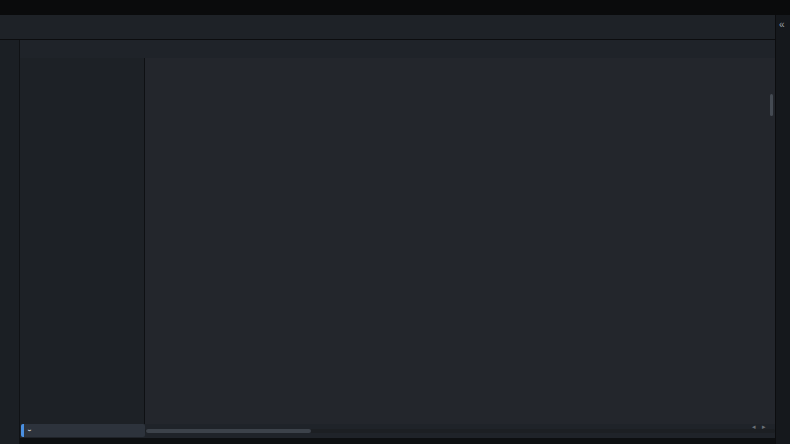  I want to click on left-icon-rail, so click(10, 242).